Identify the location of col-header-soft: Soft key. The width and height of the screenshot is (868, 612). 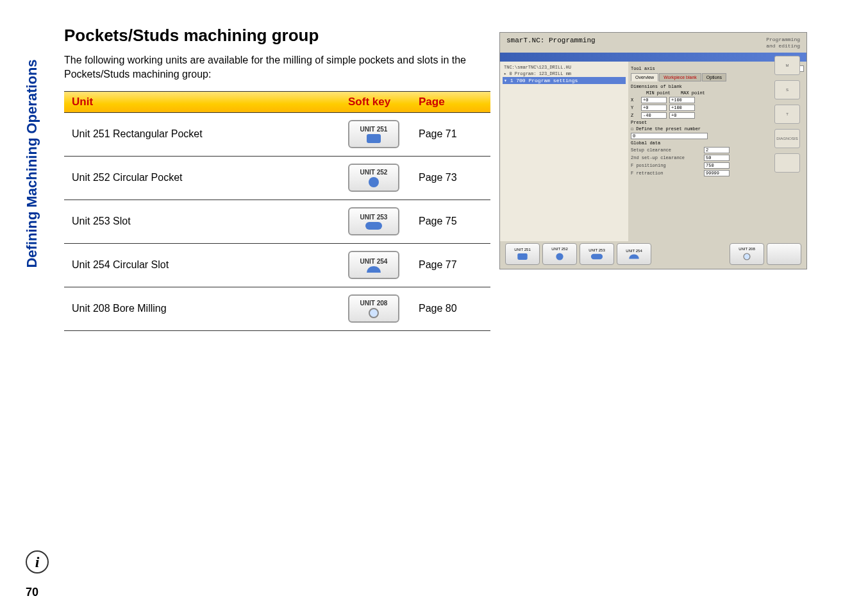
(383, 102).